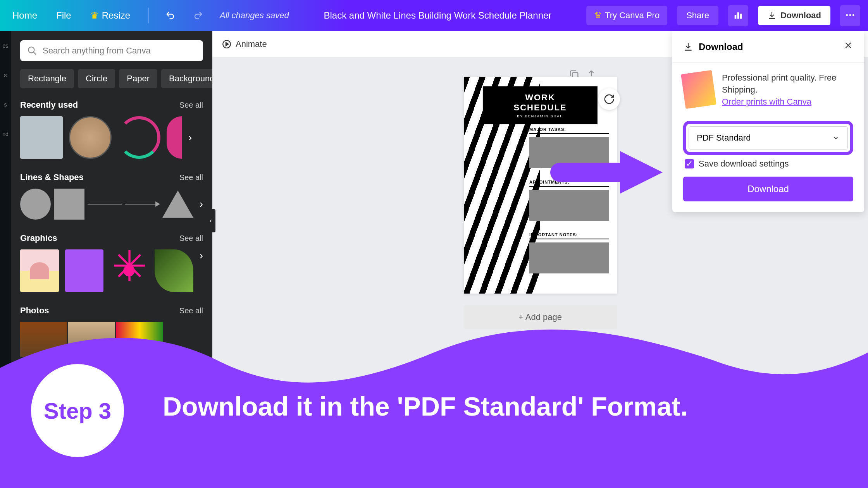 The image size is (868, 488). Describe the element at coordinates (112, 204) in the screenshot. I see `shapes-items: ›` at that location.